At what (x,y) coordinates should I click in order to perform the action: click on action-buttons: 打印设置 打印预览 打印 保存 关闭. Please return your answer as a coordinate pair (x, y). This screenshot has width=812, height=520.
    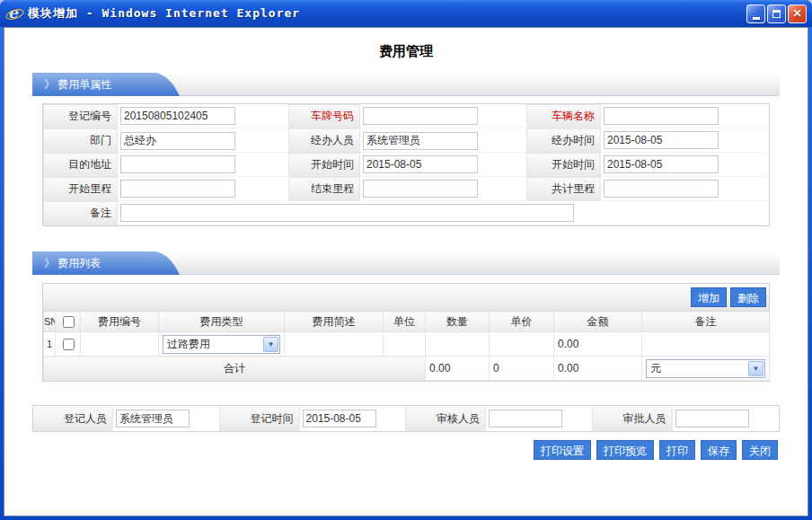
    Looking at the image, I should click on (392, 450).